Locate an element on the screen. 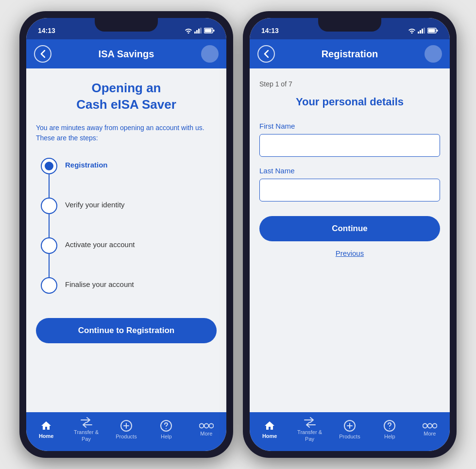  step-item-3: Activate your account is located at coordinates (129, 257).